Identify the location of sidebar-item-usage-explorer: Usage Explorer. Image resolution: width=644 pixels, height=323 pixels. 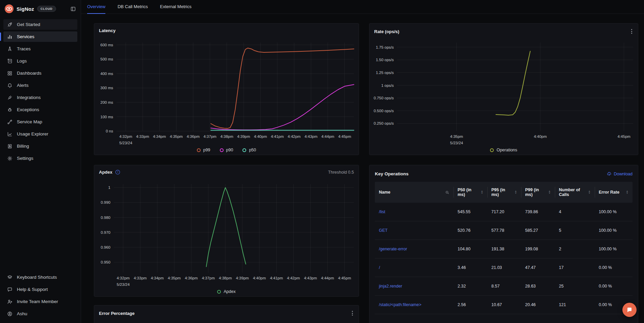
(41, 134).